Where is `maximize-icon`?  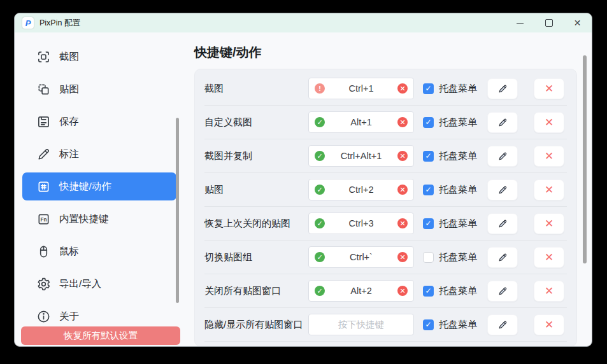 maximize-icon is located at coordinates (549, 23).